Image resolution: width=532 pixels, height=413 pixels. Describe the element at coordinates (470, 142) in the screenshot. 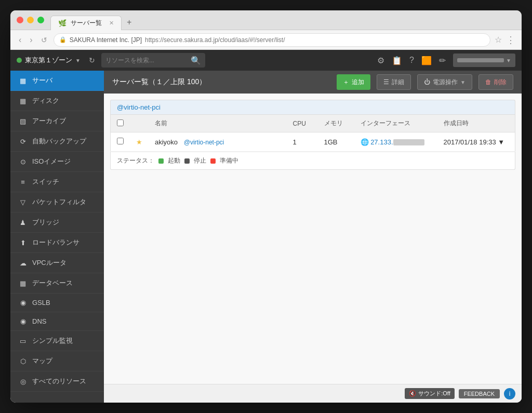

I see `created-date: 2017/01/18 19:33` at that location.